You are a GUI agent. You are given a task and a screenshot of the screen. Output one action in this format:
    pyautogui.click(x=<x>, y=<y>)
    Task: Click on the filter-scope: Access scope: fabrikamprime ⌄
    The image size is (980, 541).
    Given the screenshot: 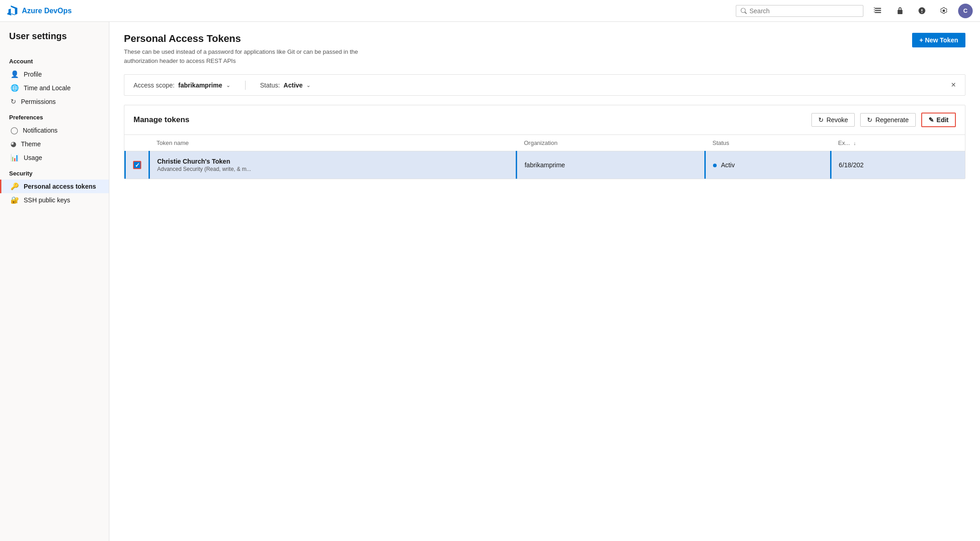 What is the action you would take?
    pyautogui.click(x=182, y=85)
    